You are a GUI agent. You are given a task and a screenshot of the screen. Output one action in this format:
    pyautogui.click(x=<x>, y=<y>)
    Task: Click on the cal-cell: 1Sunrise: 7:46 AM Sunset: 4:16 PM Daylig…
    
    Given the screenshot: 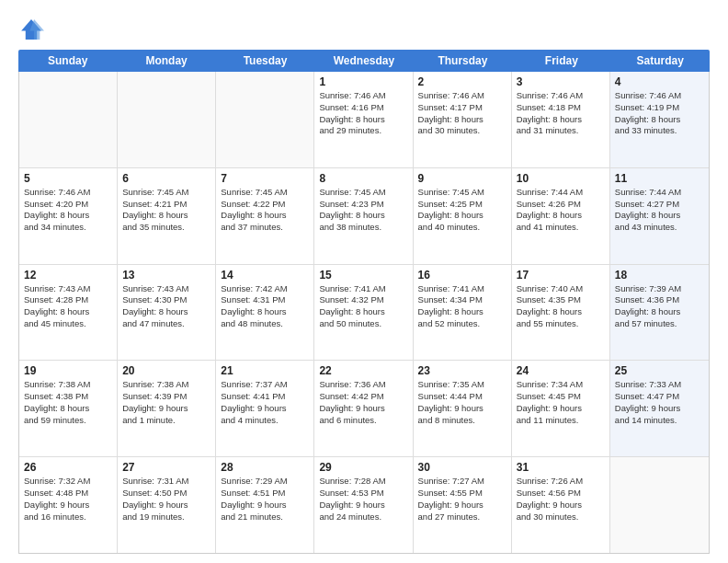 What is the action you would take?
    pyautogui.click(x=364, y=120)
    